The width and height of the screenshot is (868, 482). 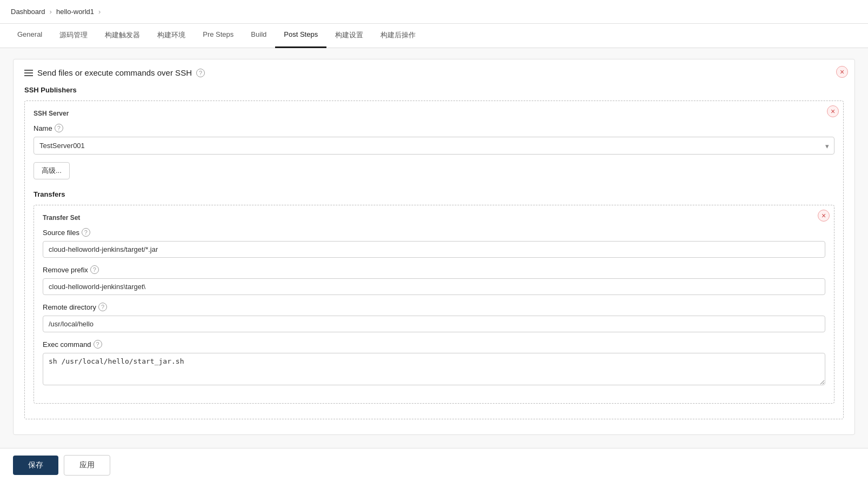 I want to click on tab-general: General, so click(x=30, y=36).